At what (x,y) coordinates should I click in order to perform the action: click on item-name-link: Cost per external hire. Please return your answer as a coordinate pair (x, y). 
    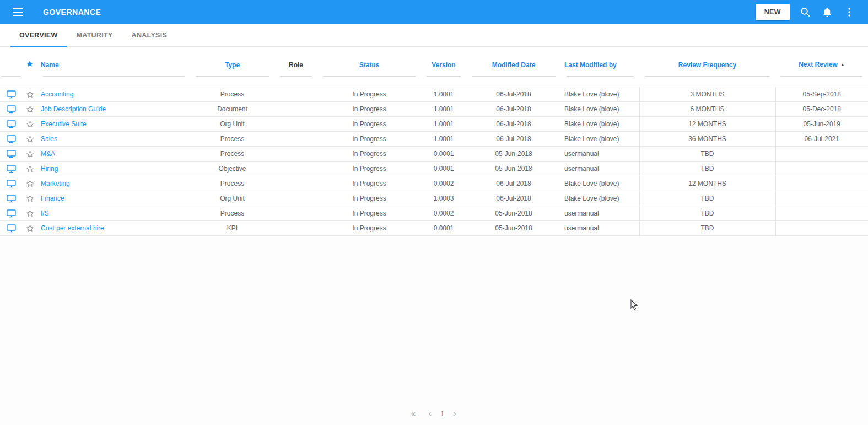
    Looking at the image, I should click on (73, 228).